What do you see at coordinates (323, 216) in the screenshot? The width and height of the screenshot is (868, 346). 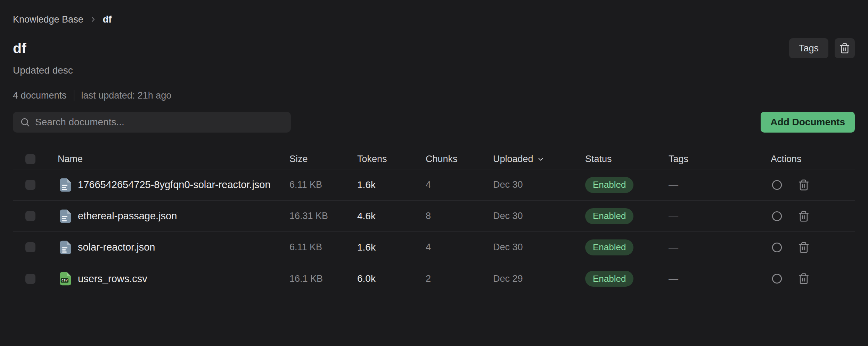 I see `document-size: 16.31 KB` at bounding box center [323, 216].